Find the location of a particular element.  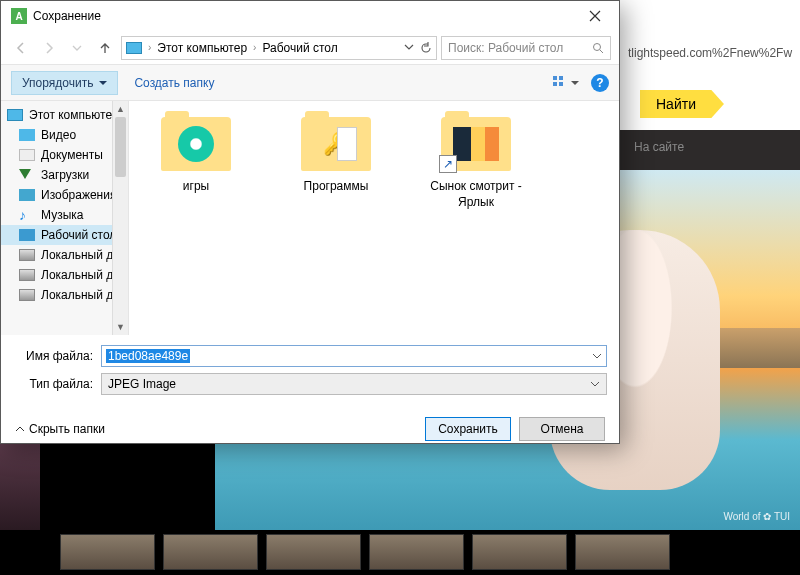

thumbnail-strip is located at coordinates (400, 552).